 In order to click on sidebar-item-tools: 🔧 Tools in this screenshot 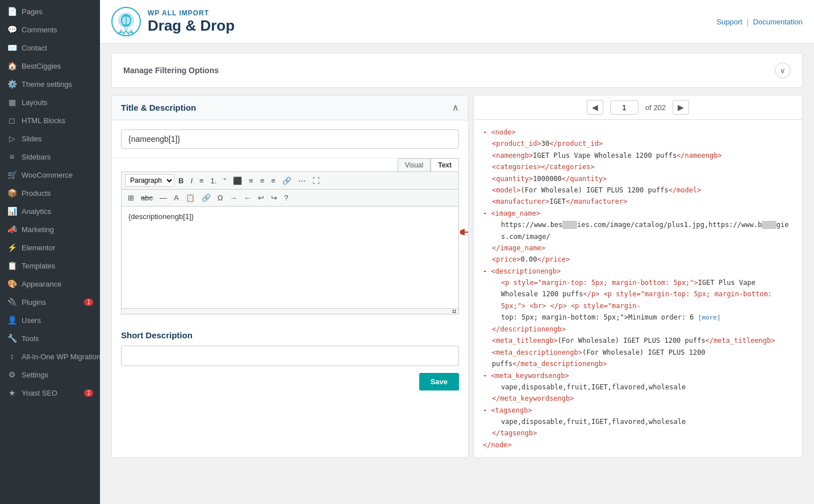, I will do `click(50, 338)`.